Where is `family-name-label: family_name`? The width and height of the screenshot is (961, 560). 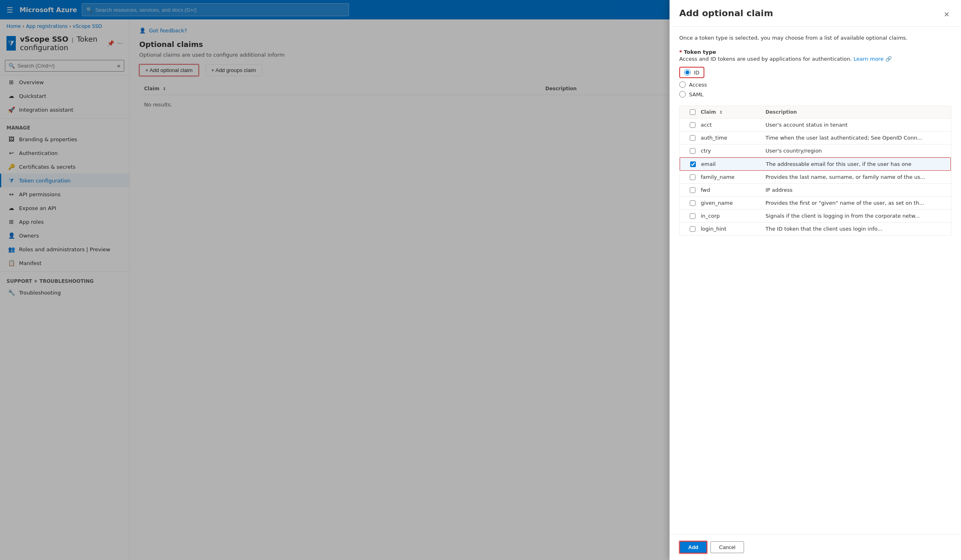 family-name-label: family_name is located at coordinates (733, 177).